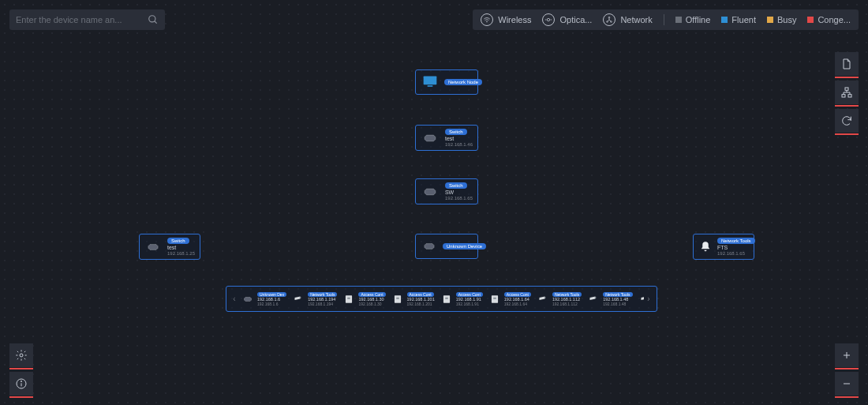 This screenshot has width=868, height=405. Describe the element at coordinates (461, 299) in the screenshot. I see `leaf-item: Access Cont 192.168.1.91 192.168.1.91` at that location.